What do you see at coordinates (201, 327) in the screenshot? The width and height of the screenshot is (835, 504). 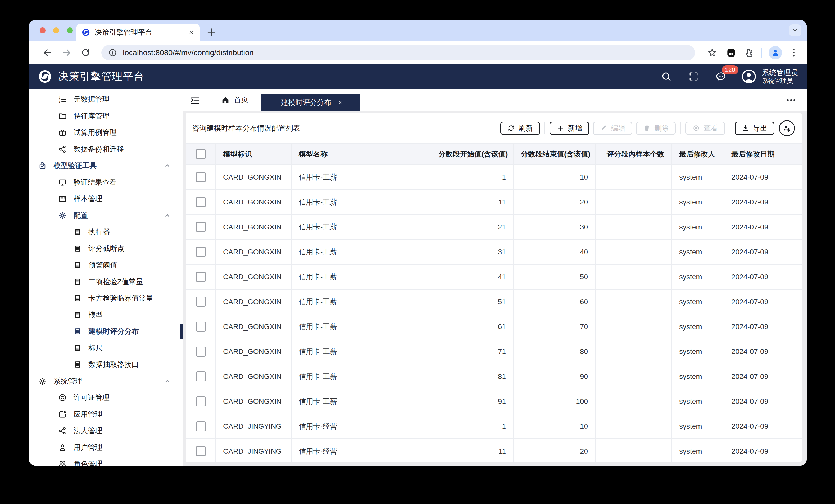 I see `row-checkbox-cell` at bounding box center [201, 327].